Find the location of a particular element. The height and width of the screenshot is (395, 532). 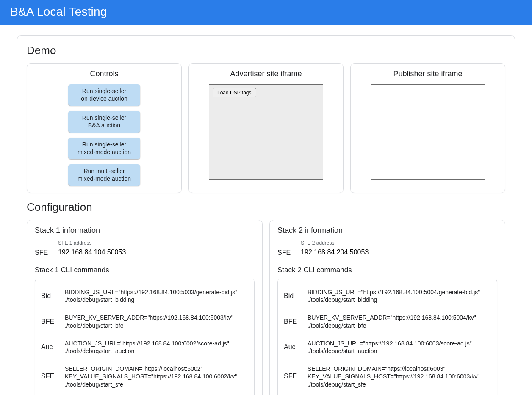

stack-2-cli-title: Stack 2 CLI commands is located at coordinates (387, 270).